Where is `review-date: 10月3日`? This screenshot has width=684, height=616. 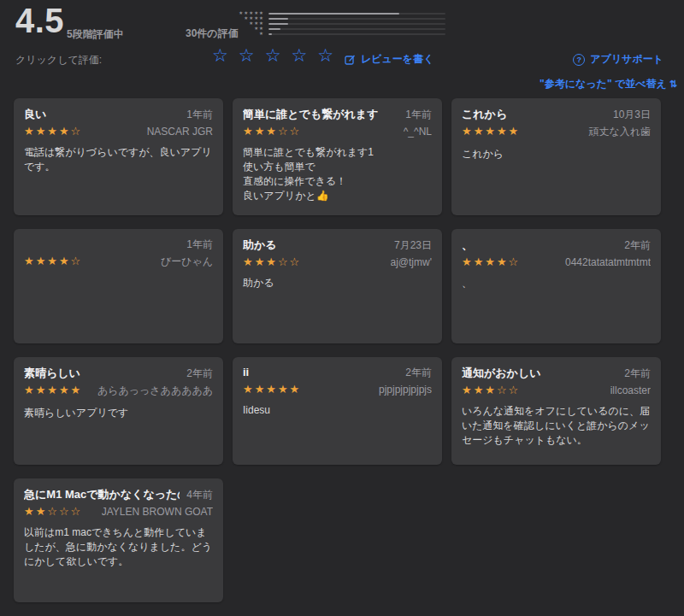 review-date: 10月3日 is located at coordinates (632, 114).